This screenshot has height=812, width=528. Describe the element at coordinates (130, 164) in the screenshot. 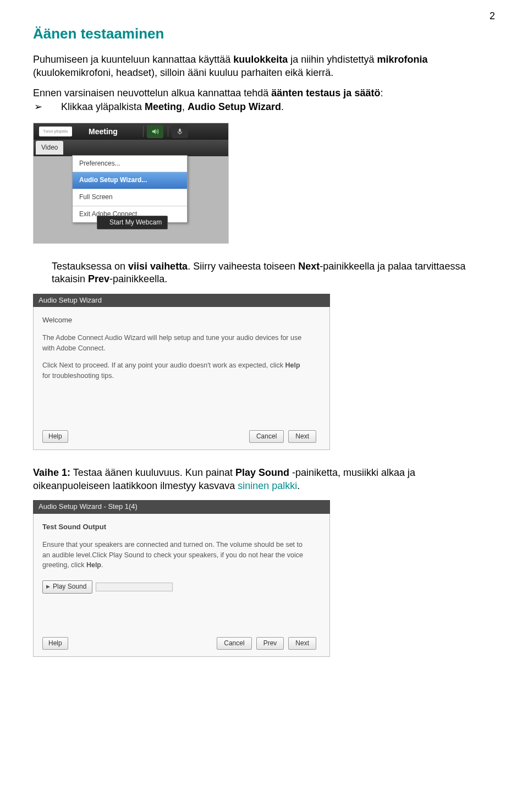

I see `menu-item-preferences: Preferences...` at that location.